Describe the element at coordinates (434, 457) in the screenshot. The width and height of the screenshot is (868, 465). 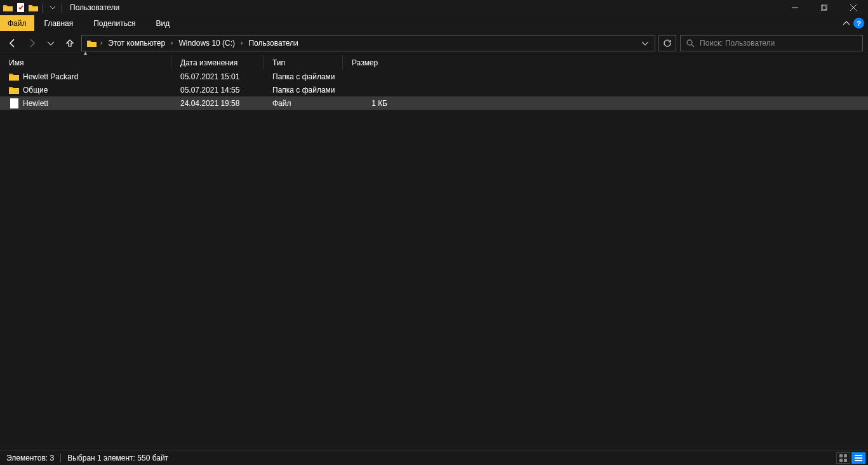
I see `status-bar: Элементов: 3 Выбран 1 элемент: 550 байт` at that location.